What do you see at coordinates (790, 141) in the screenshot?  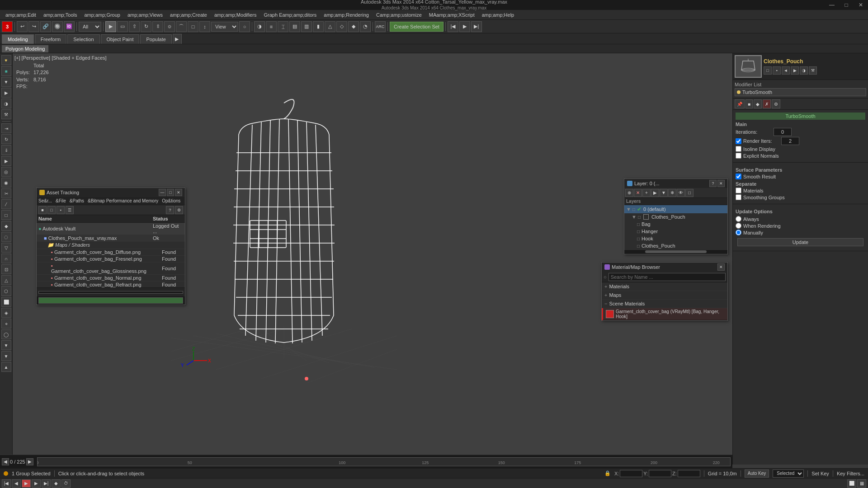 I see `render-iters-input` at bounding box center [790, 141].